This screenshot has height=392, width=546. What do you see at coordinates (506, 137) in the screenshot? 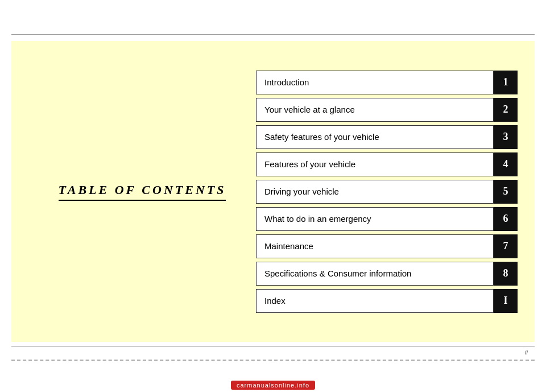
I see `toc-item-number: 3` at bounding box center [506, 137].